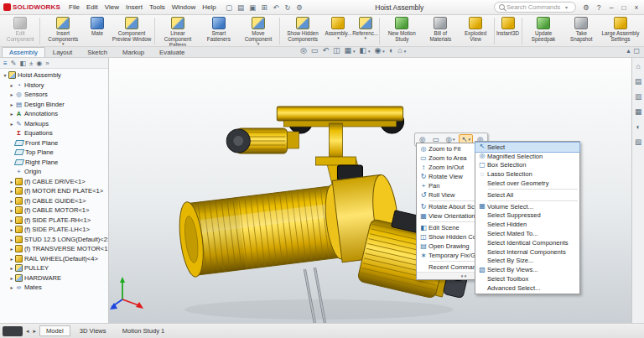 The width and height of the screenshot is (644, 338). What do you see at coordinates (35, 331) in the screenshot?
I see `tabs-scroll-right-icon: ▸` at bounding box center [35, 331].